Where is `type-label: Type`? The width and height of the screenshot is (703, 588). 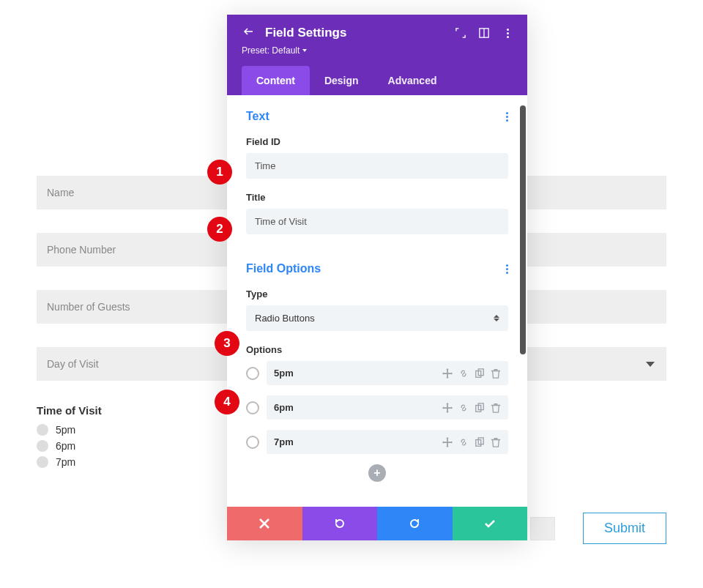
type-label: Type is located at coordinates (377, 294).